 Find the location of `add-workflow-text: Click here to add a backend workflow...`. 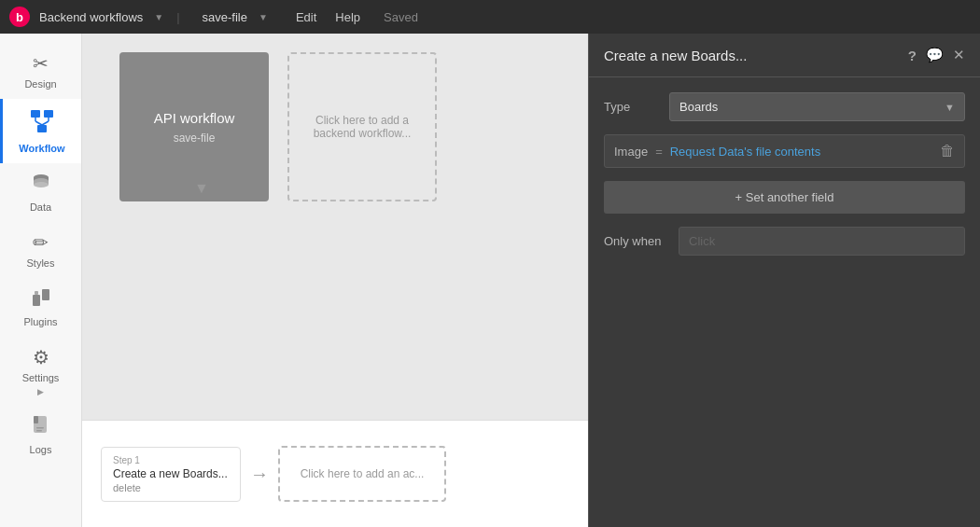

add-workflow-text: Click here to add a backend workflow... is located at coordinates (362, 127).